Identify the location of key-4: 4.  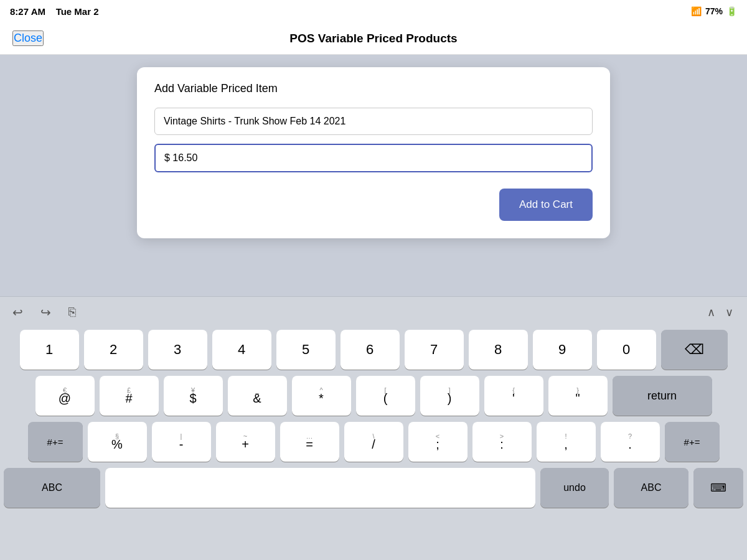
(242, 350).